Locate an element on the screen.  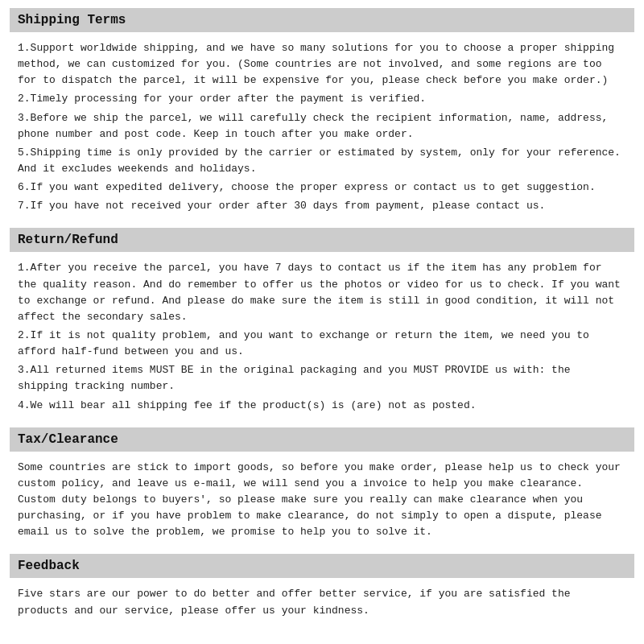
section-title-tax: Tax/Clearance is located at coordinates (322, 440).